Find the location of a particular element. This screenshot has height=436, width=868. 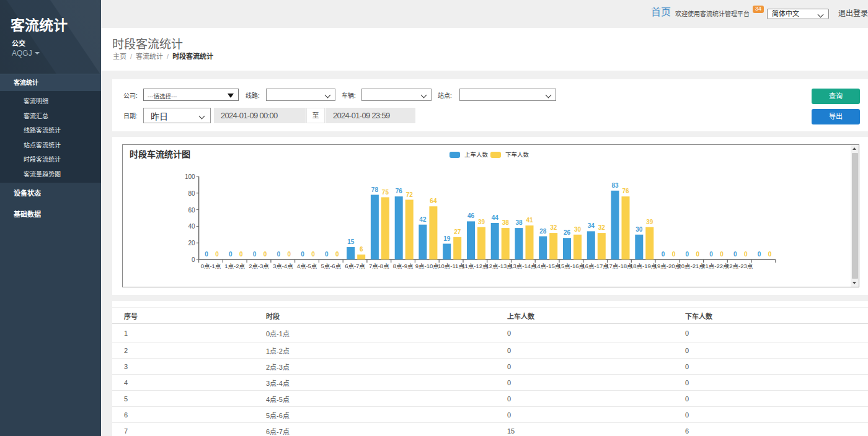

svg-text: 21点-22点 is located at coordinates (715, 266).